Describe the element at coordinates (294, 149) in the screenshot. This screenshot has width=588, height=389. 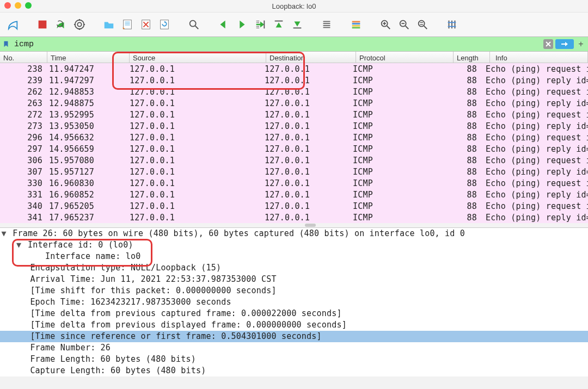
I see `packet-row: 29714.956659127.0.0.1127.0.0.1ICMP88Echo…` at that location.